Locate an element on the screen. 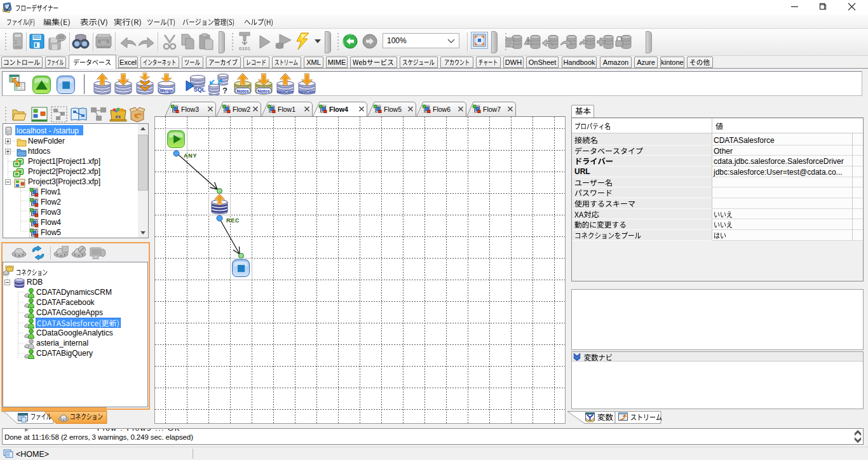  svg-text: Flow3 is located at coordinates (190, 109).